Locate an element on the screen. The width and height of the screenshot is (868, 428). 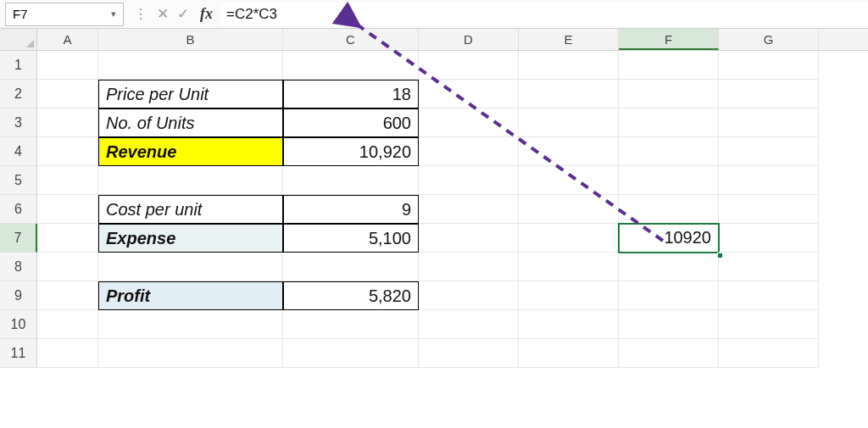
col-header-a: A is located at coordinates (68, 39).